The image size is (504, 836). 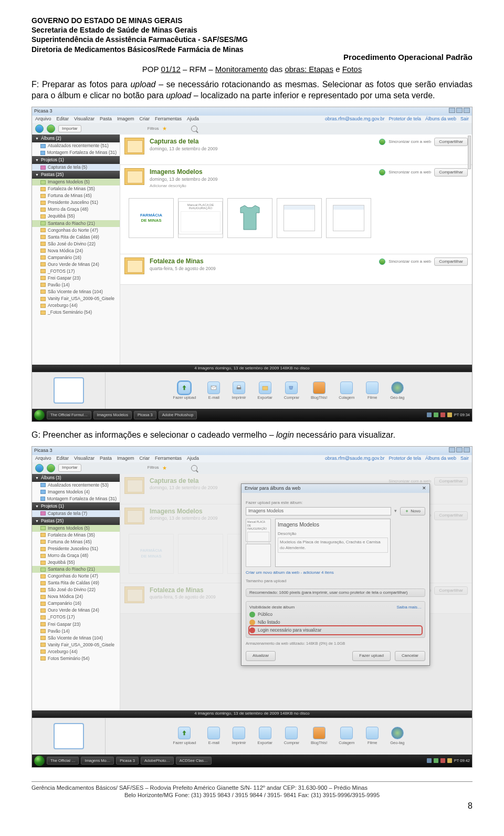 I want to click on taskbar-item: ACDSee Clas…, so click(x=194, y=761).